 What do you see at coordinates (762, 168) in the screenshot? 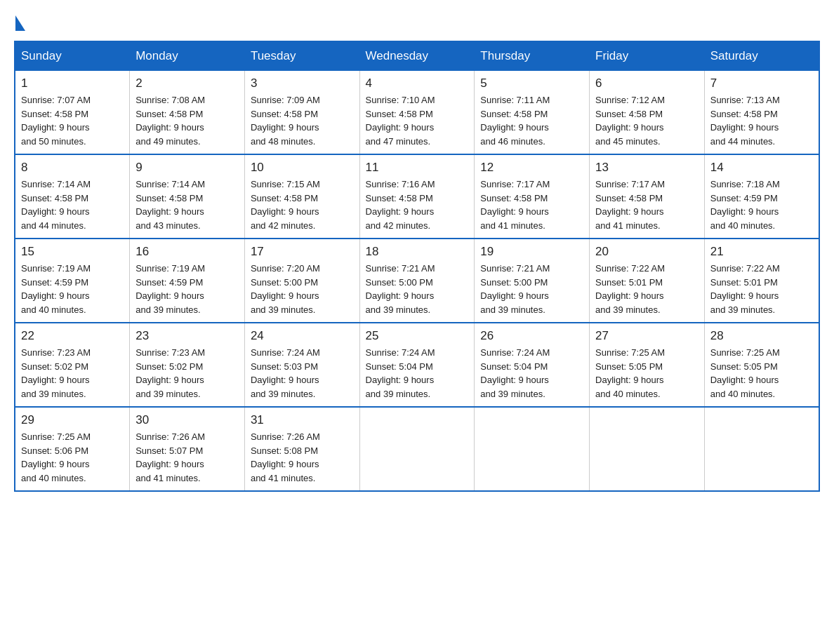
I see `day-number: 14` at bounding box center [762, 168].